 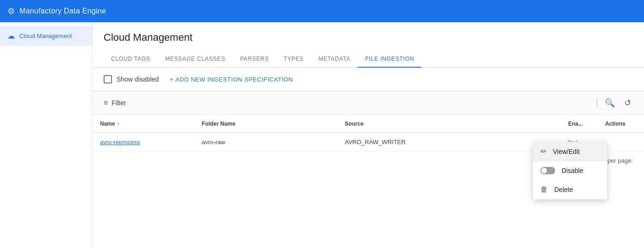 I want to click on toolbar: Show disabled + ADD NEW INGESTION SPECIF…, so click(x=368, y=80).